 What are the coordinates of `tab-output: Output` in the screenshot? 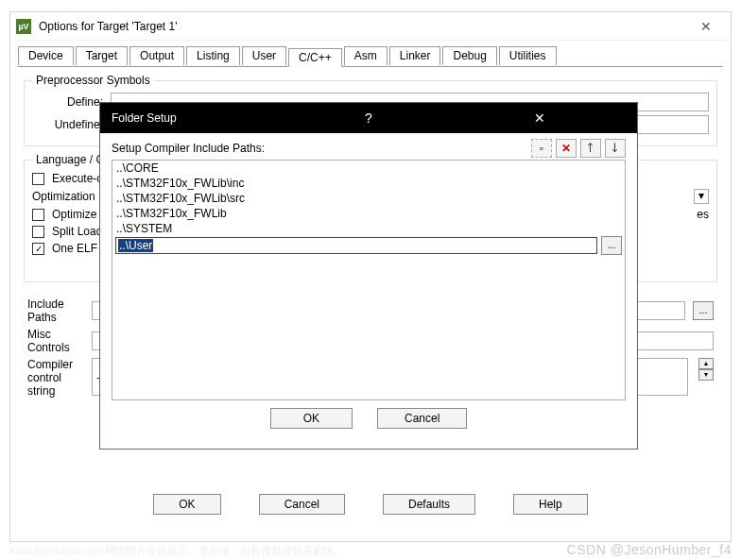 It's located at (157, 56).